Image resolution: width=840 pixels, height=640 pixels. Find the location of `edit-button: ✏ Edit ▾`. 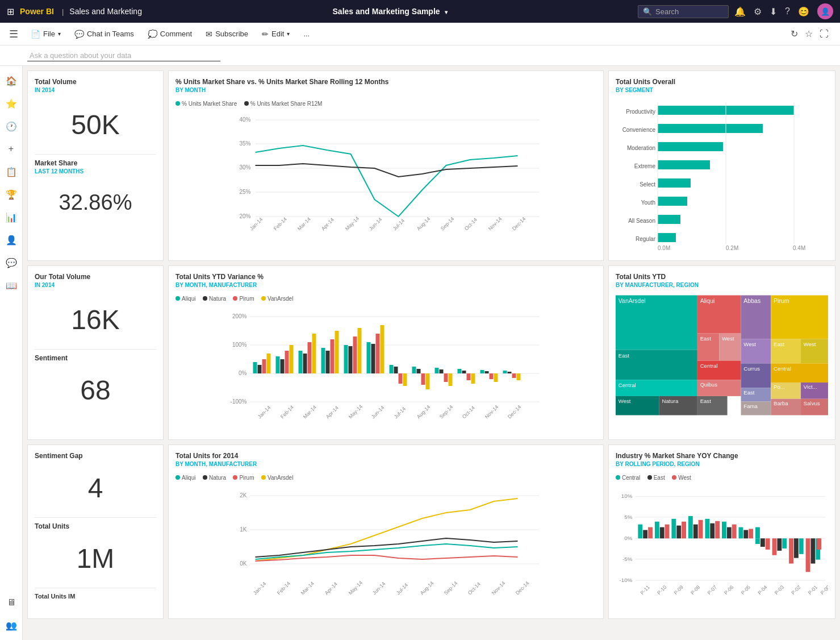

edit-button: ✏ Edit ▾ is located at coordinates (276, 34).